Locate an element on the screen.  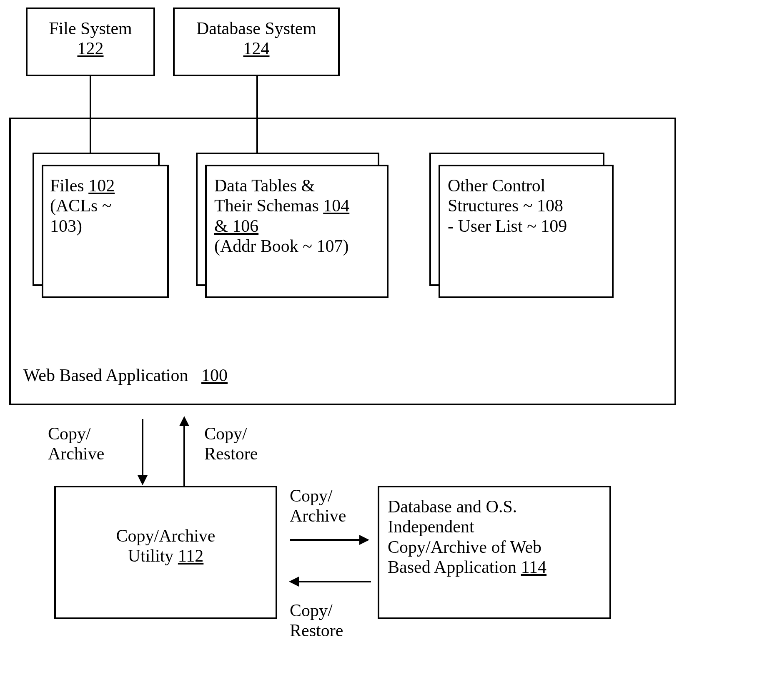
web-app-title: Web Based Application is located at coordinates (106, 375).